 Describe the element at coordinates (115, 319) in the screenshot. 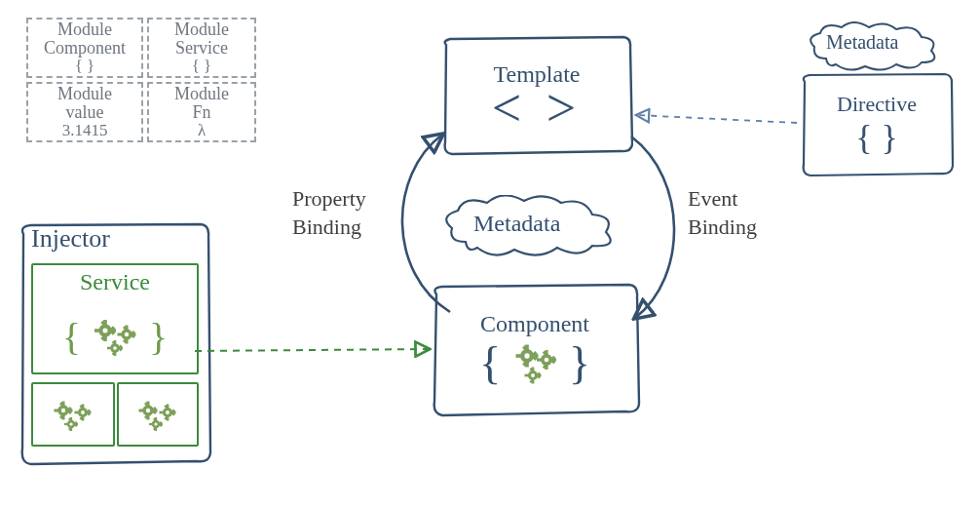

I see `service-box: Service { }` at that location.